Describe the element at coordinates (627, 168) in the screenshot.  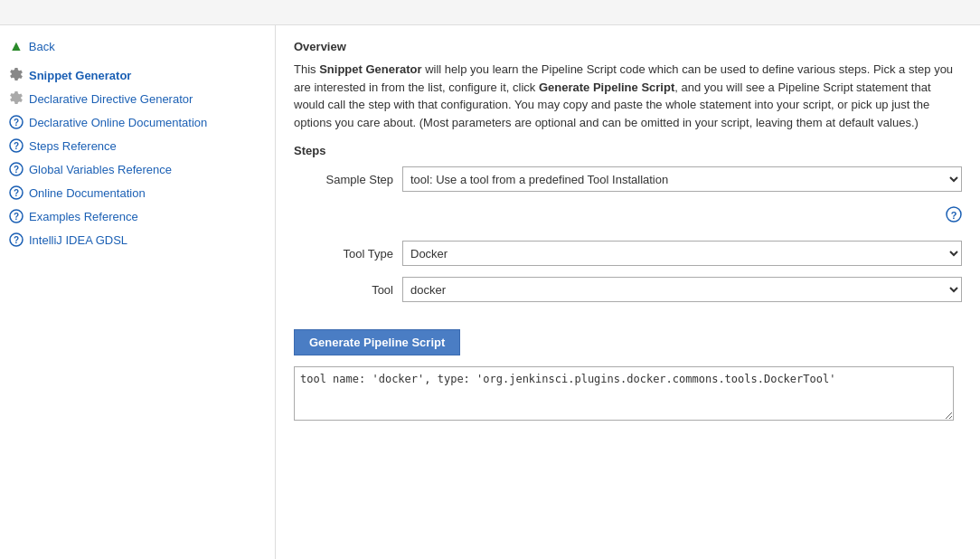
I see `steps-section: Steps Sample Step tool: Use a tool from …` at that location.